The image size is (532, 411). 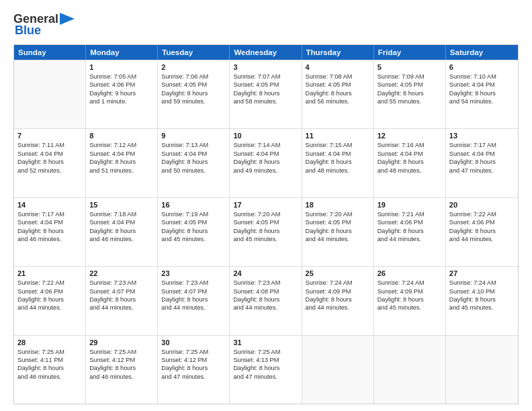 I want to click on cell-text-line: Sunset: 4:06 PM, so click(x=122, y=85).